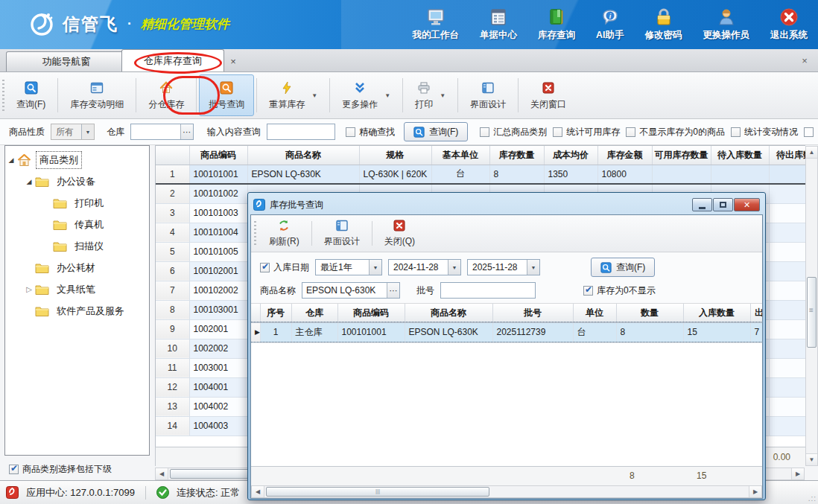  I want to click on header-code: 商品编码, so click(218, 155).